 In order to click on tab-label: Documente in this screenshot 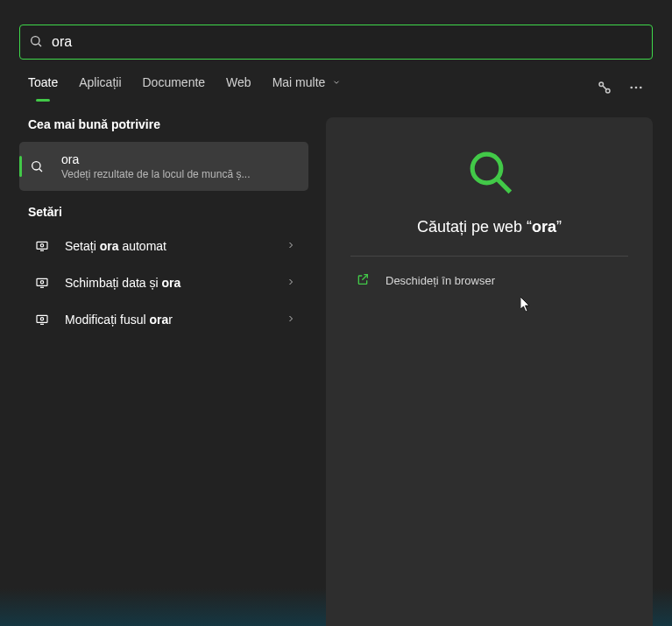, I will do `click(174, 82)`.